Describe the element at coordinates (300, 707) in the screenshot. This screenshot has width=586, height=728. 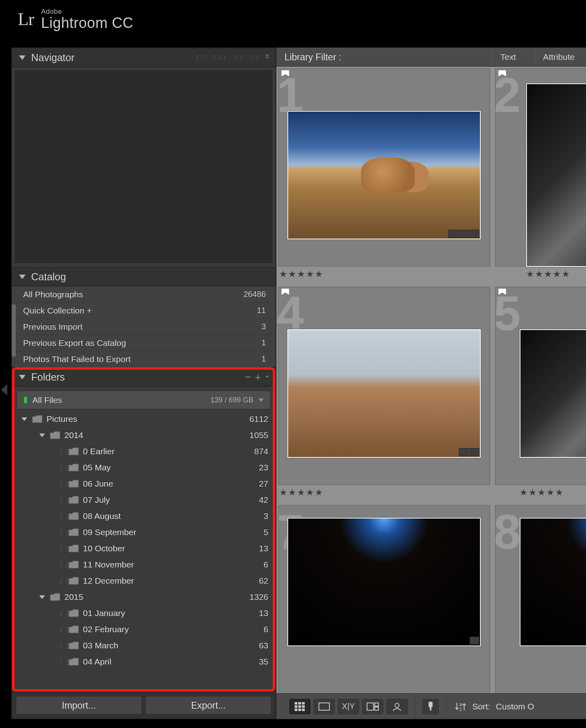
I see `view-grid-button` at that location.